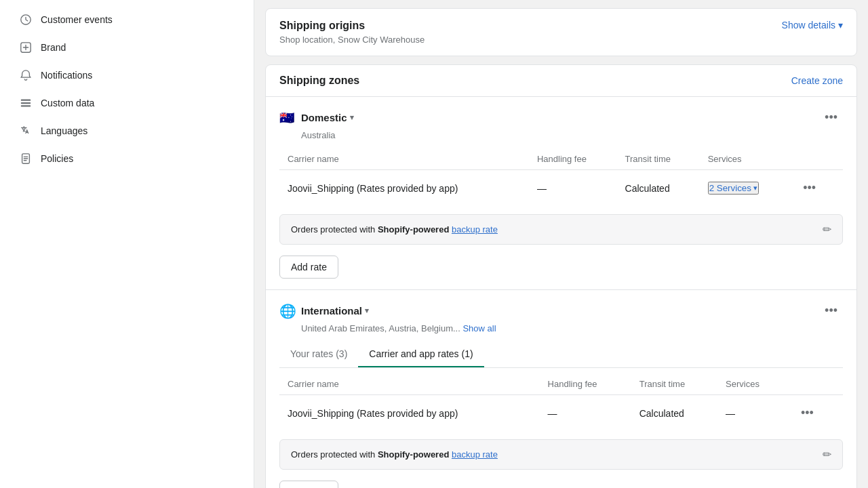  Describe the element at coordinates (831, 118) in the screenshot. I see `domestic-more-button: •••` at that location.